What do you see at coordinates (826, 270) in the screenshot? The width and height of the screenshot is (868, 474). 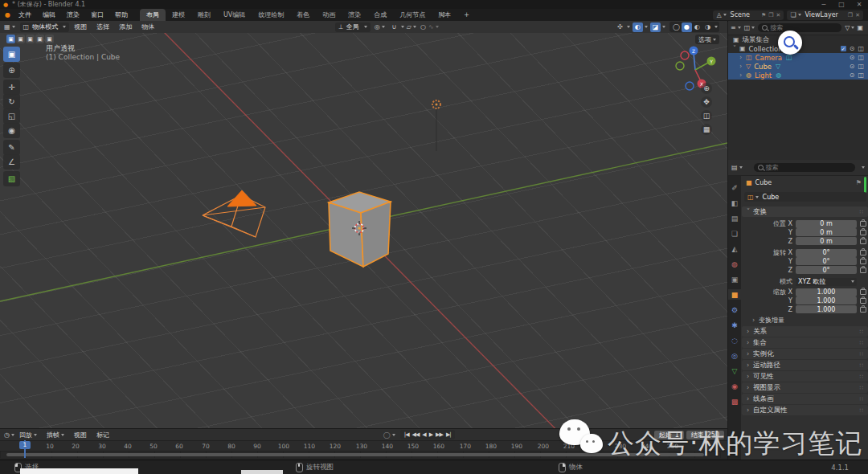 I see `rotation-z-input: 0°` at bounding box center [826, 270].